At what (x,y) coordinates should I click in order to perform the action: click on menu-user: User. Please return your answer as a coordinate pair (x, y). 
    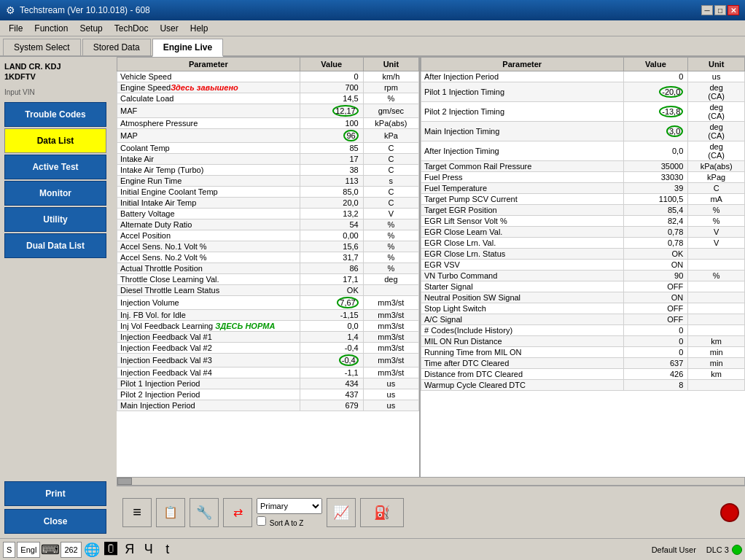
    Looking at the image, I should click on (169, 28).